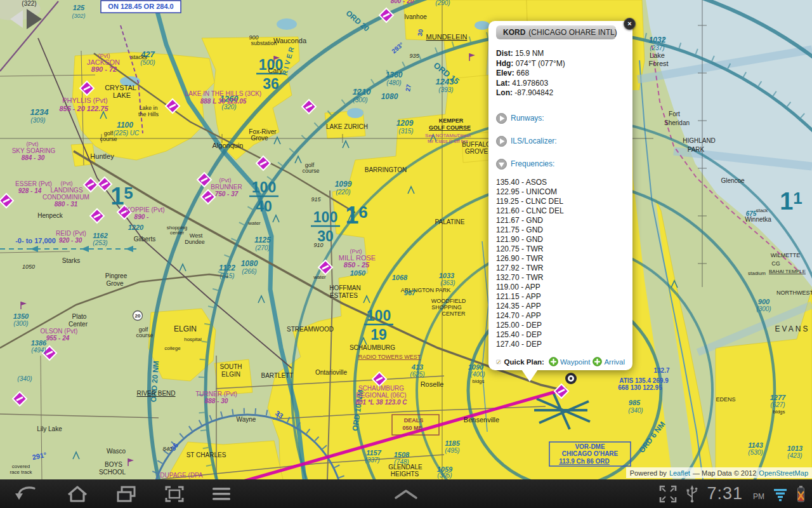 The width and height of the screenshot is (812, 508). Describe the element at coordinates (122, 95) in the screenshot. I see `map-label: LAKE` at that location.